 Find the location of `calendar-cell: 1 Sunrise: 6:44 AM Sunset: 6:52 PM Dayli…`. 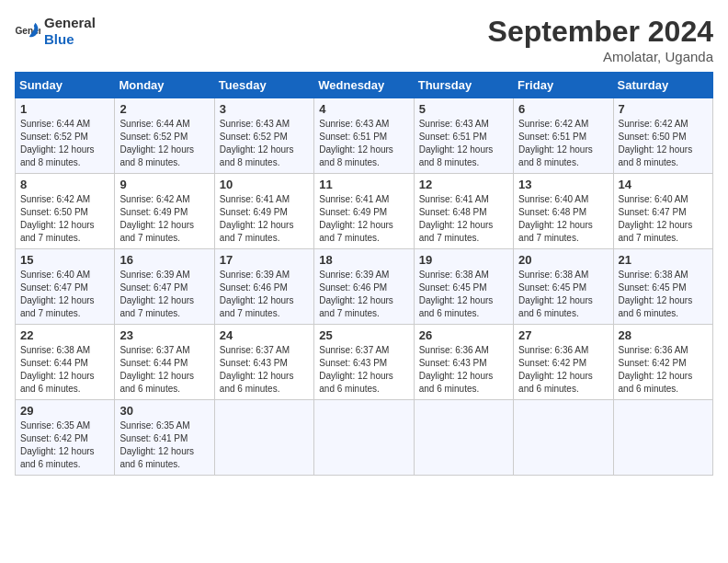

calendar-cell: 1 Sunrise: 6:44 AM Sunset: 6:52 PM Dayli… is located at coordinates (65, 136).